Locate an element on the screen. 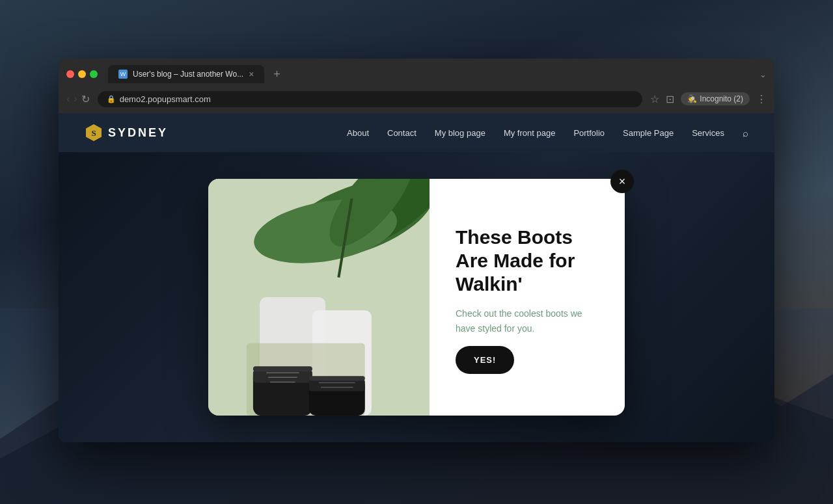 The width and height of the screenshot is (833, 504). popup-image-panel is located at coordinates (319, 297).